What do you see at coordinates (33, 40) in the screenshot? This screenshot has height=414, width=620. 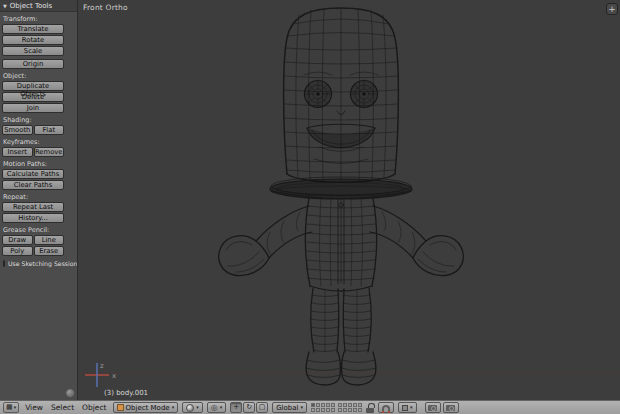 I see `rotate-button: Rotate` at bounding box center [33, 40].